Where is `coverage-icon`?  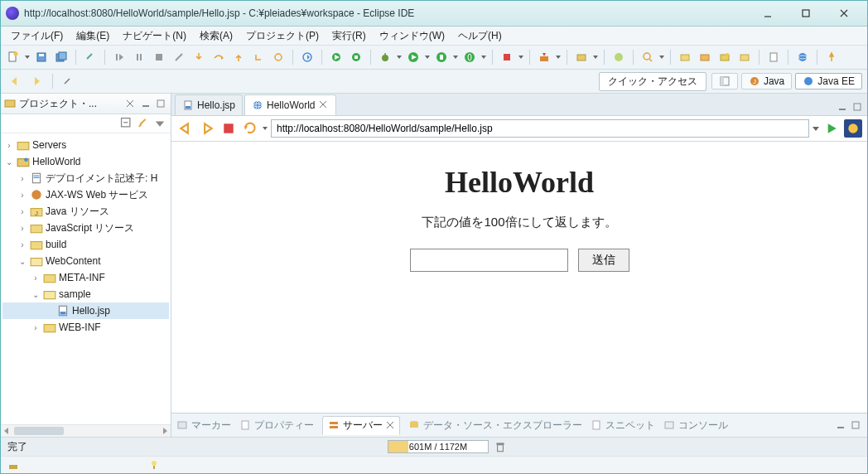
coverage-icon is located at coordinates (441, 57).